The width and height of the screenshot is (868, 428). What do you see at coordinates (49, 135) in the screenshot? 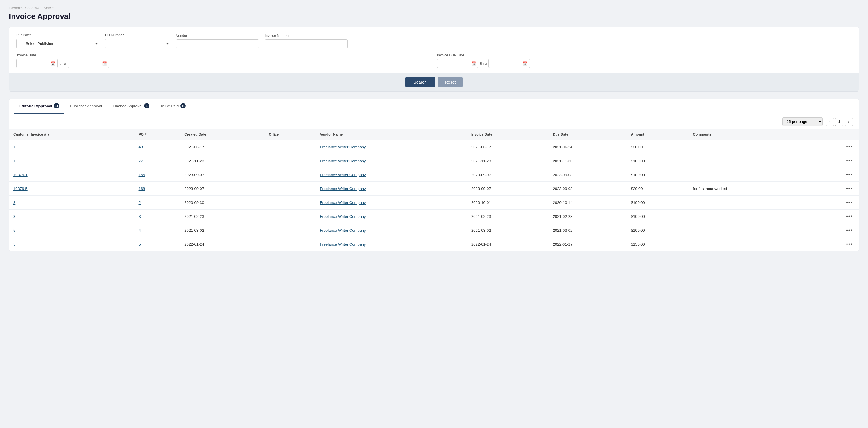
I see `sort-icon-invoice_num: ▼` at bounding box center [49, 135].